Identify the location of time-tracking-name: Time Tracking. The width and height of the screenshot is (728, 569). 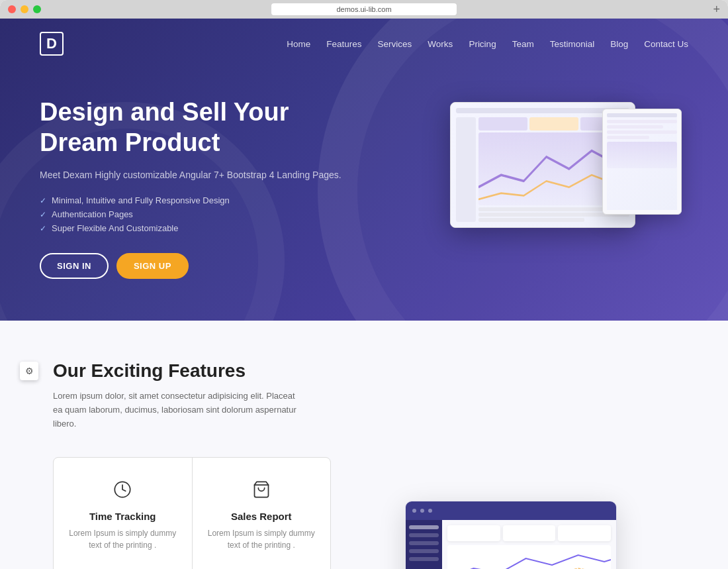
(123, 517).